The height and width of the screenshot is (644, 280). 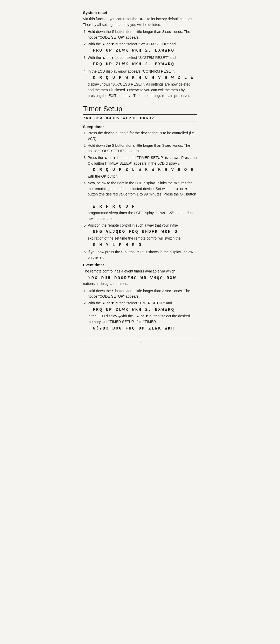 I want to click on step-text: In the LCD display qnow appears "CONFIRM…, so click(x=131, y=71).